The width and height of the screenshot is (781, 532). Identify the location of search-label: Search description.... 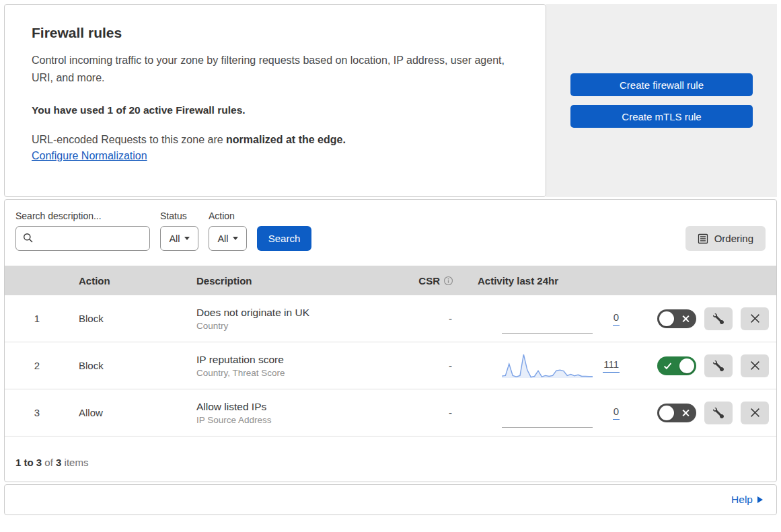
(83, 216).